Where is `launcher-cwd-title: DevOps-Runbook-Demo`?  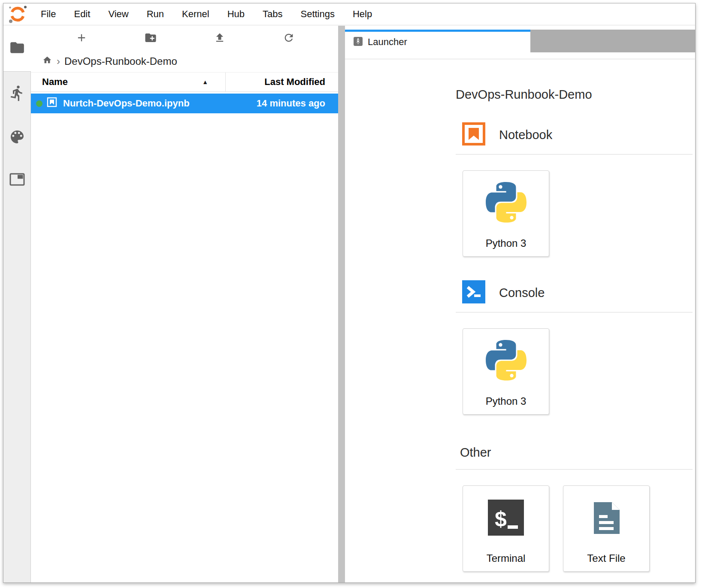 launcher-cwd-title: DevOps-Runbook-Demo is located at coordinates (574, 94).